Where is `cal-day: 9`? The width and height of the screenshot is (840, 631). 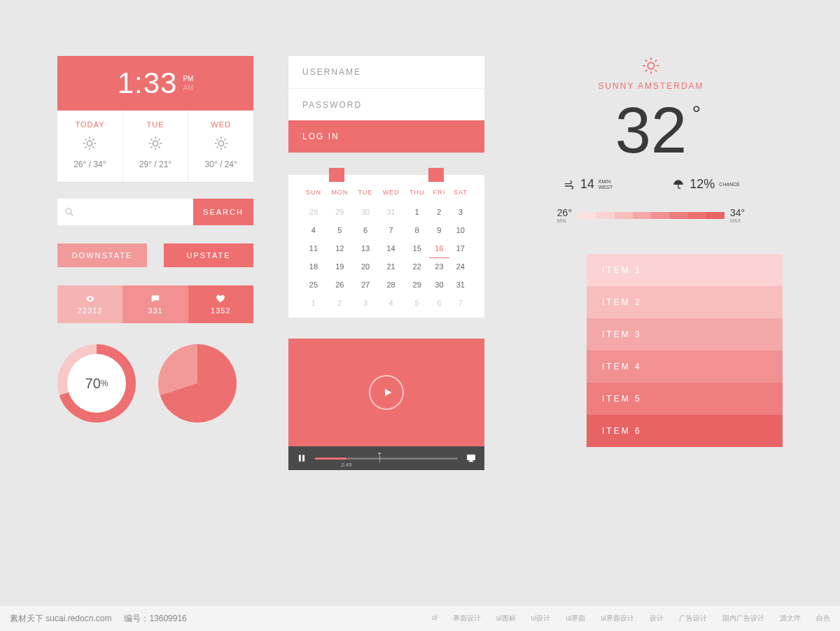 cal-day: 9 is located at coordinates (439, 230).